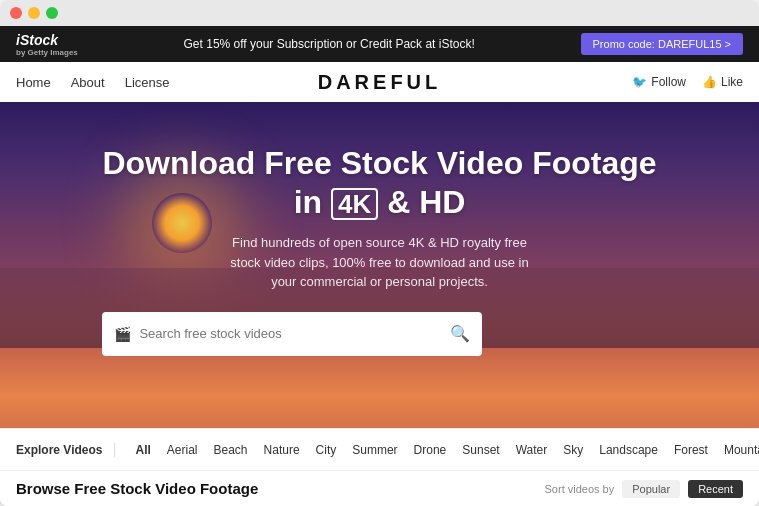 The image size is (759, 506). Describe the element at coordinates (380, 488) in the screenshot. I see `bottom-bar: Browse Free Stock Video Footage Sort vid…` at that location.